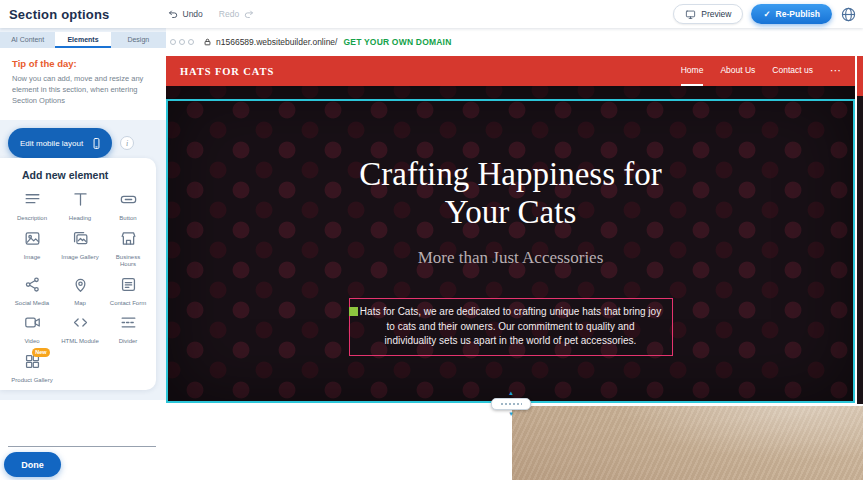 The width and height of the screenshot is (863, 480). I want to click on section-resize-handle: ▲ ▼, so click(511, 404).